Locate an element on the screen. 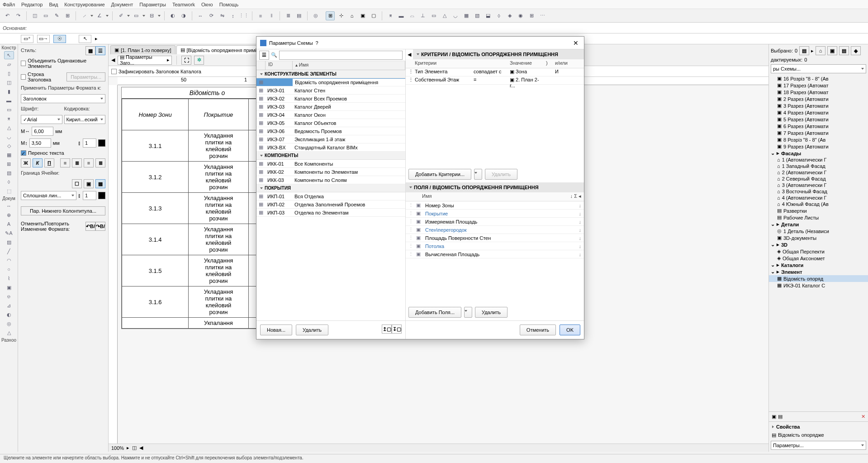 The width and height of the screenshot is (868, 463). font-dropdown: ✓Arial is located at coordinates (42, 119).